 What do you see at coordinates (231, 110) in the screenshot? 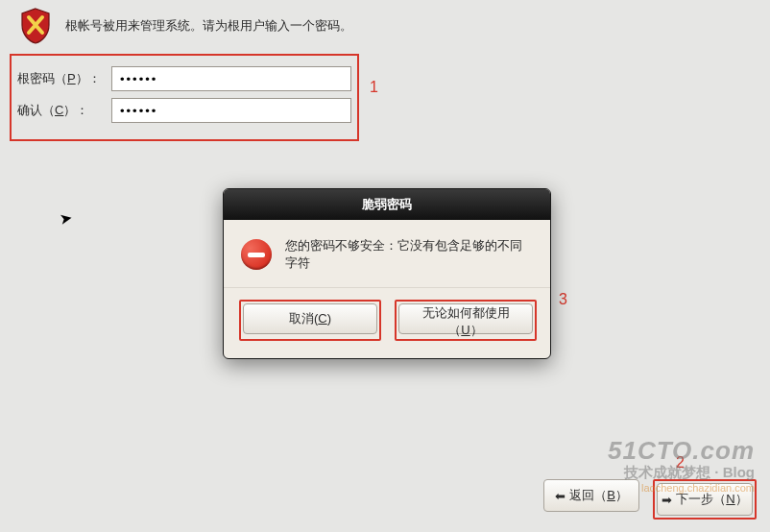
I see `confirm-password-input` at bounding box center [231, 110].